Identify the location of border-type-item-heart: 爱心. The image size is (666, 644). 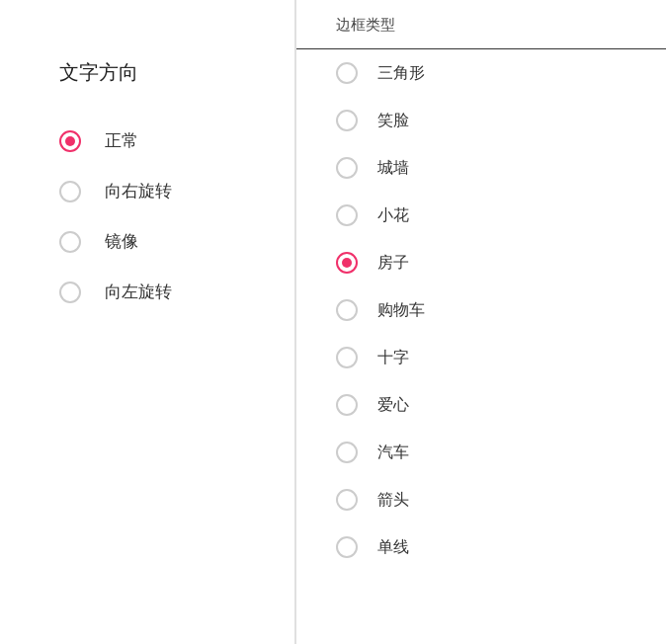
(481, 405).